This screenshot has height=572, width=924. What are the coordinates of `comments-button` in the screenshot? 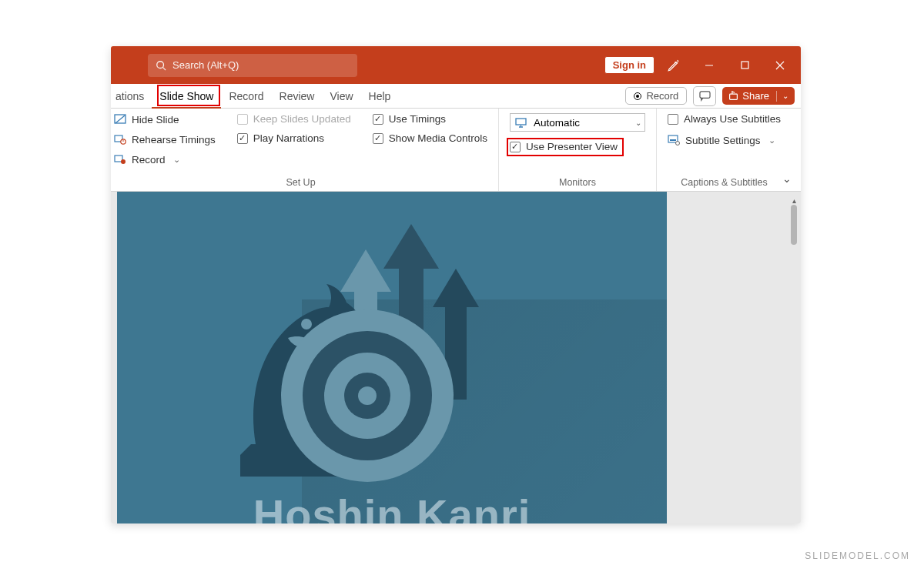 It's located at (705, 96).